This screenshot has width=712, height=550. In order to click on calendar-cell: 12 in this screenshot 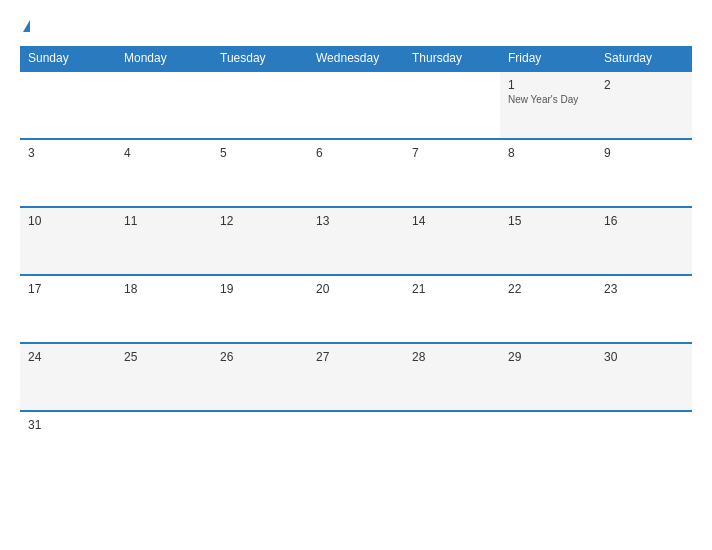, I will do `click(260, 241)`.